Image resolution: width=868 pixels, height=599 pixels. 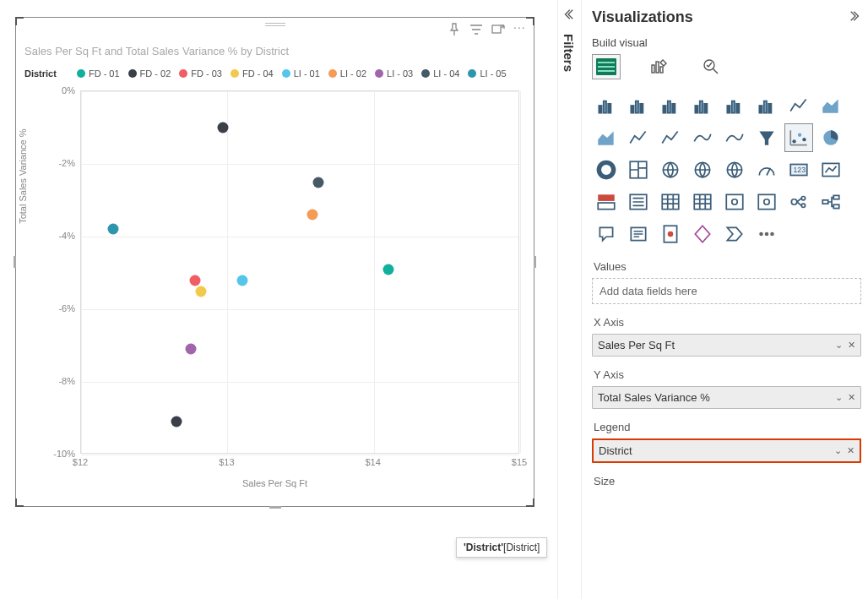 I want to click on viz-type-stacked-area, so click(x=606, y=138).